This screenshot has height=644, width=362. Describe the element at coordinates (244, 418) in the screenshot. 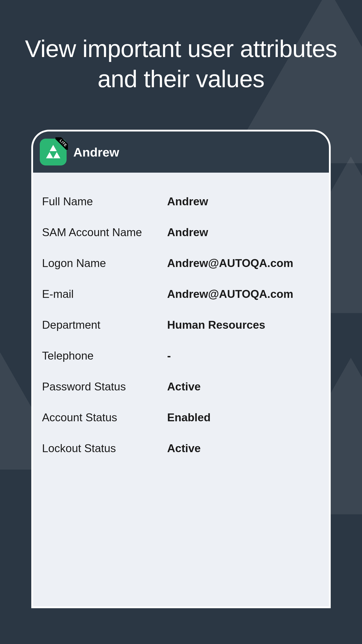

I see `attribute-value: Enabled` at that location.